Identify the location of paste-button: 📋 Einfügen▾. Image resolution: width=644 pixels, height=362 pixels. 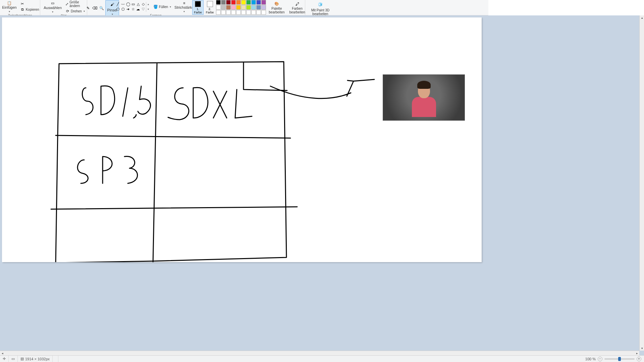
(9, 7).